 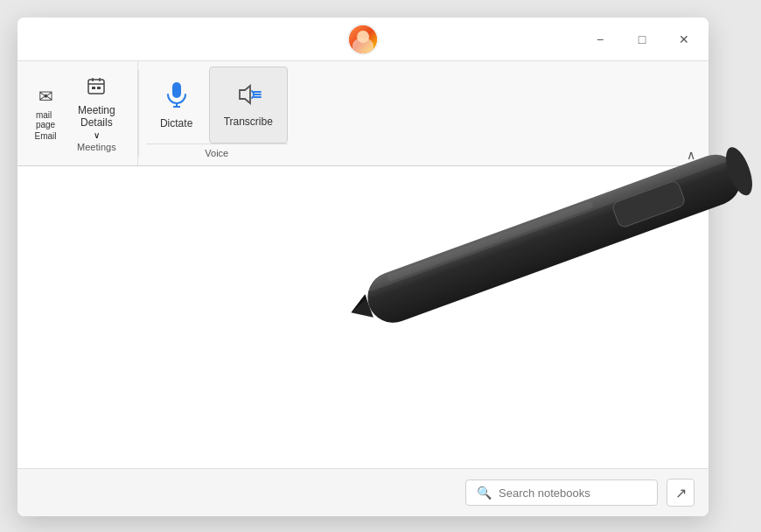 What do you see at coordinates (600, 39) in the screenshot?
I see `minimize-button: −` at bounding box center [600, 39].